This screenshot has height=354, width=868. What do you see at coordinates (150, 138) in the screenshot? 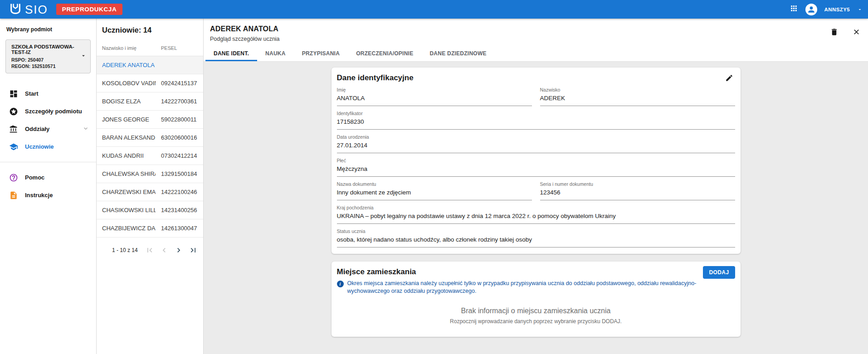
I see `table-row: BARAN ALEKSAND...63020600016` at bounding box center [150, 138].